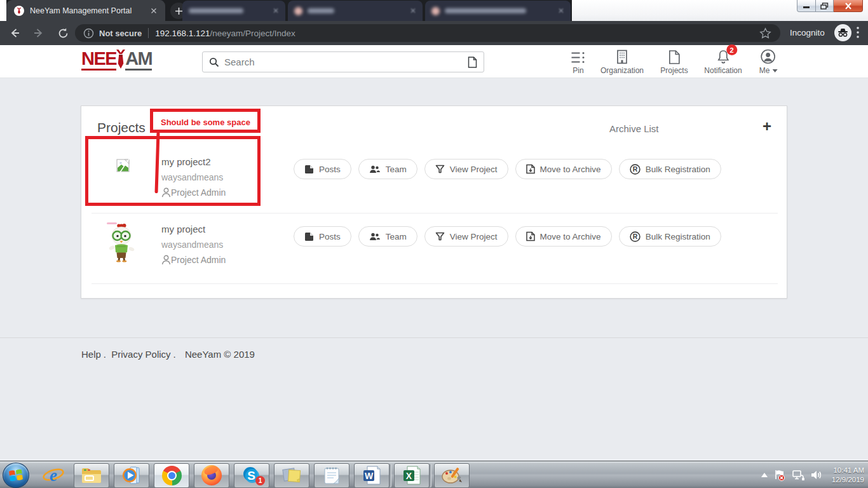 The height and width of the screenshot is (488, 868). What do you see at coordinates (848, 475) in the screenshot?
I see `taskbar-clock: 10:41 AM 12/9/2019` at bounding box center [848, 475].